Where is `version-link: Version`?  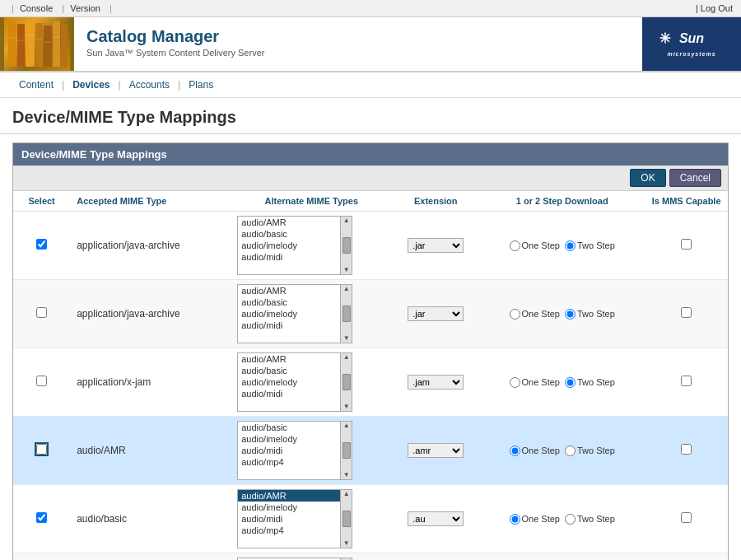 version-link: Version is located at coordinates (86, 8).